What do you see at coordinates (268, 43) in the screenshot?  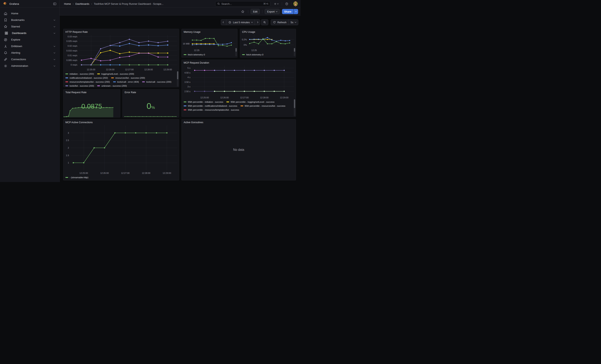 I see `cpu-usage-chart: 12:250.2%0%` at bounding box center [268, 43].